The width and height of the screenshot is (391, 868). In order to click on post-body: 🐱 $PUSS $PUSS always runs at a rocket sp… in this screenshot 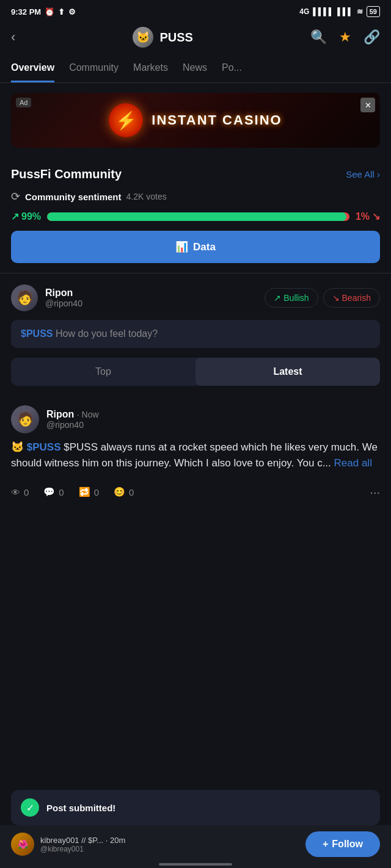, I will do `click(196, 455)`.